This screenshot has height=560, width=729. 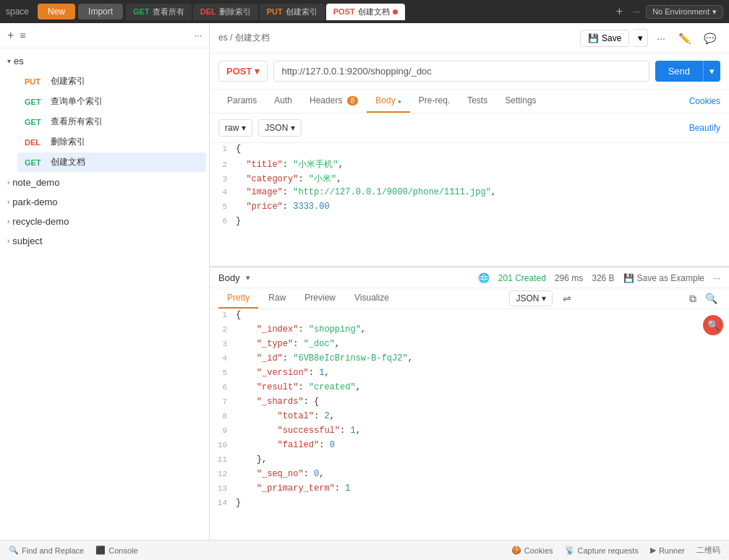 I want to click on response-more-button: ···, so click(x=717, y=278).